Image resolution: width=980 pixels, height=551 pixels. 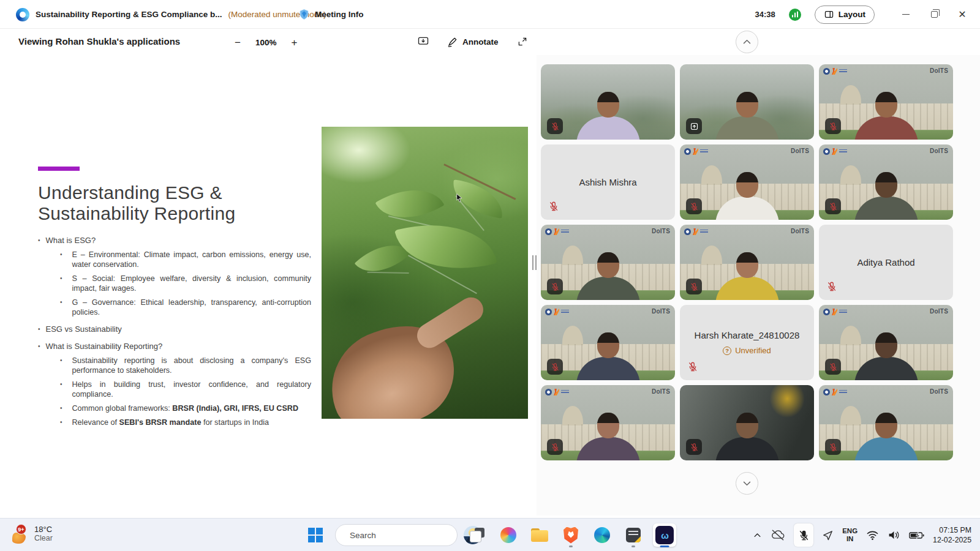 I want to click on start-button, so click(x=315, y=535).